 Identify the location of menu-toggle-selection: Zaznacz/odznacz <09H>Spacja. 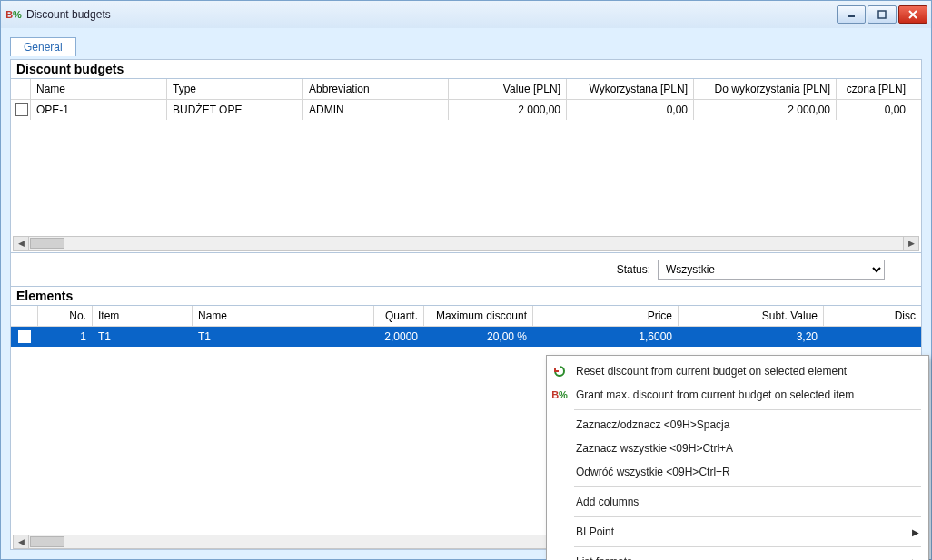
(738, 425).